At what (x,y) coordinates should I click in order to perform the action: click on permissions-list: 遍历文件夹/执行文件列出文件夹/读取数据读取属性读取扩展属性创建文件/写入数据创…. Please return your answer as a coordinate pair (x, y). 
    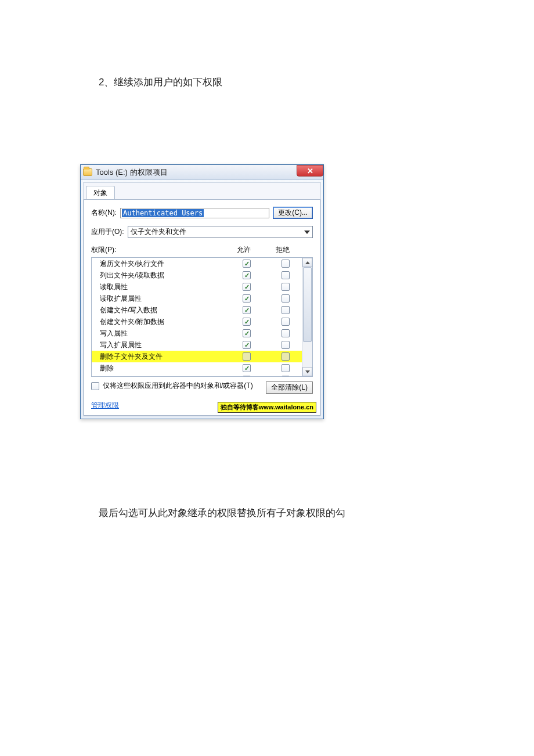
    Looking at the image, I should click on (197, 317).